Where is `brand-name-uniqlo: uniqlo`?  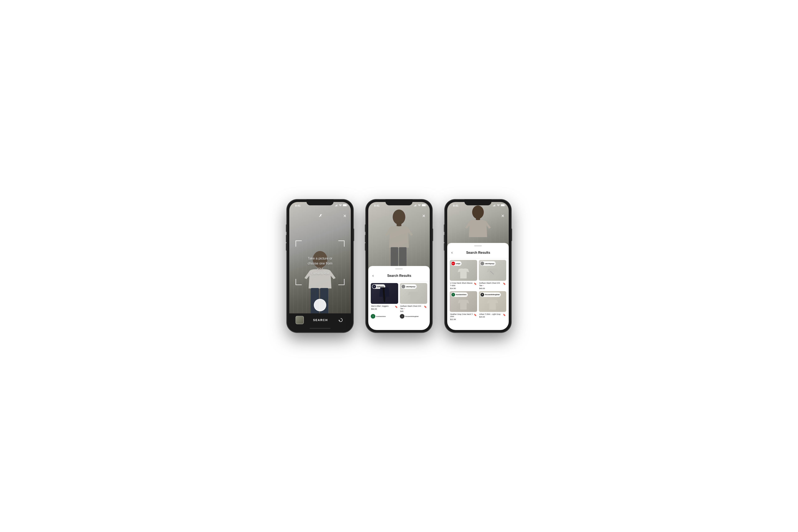
brand-name-uniqlo: uniqlo is located at coordinates (458, 264).